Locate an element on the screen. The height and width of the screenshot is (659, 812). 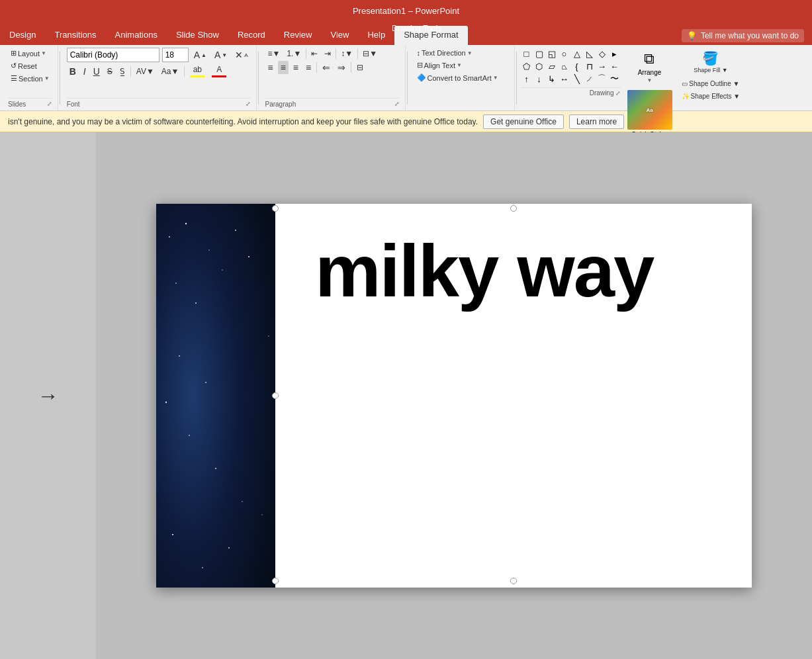
smartart-arrow: ▼ is located at coordinates (496, 78).